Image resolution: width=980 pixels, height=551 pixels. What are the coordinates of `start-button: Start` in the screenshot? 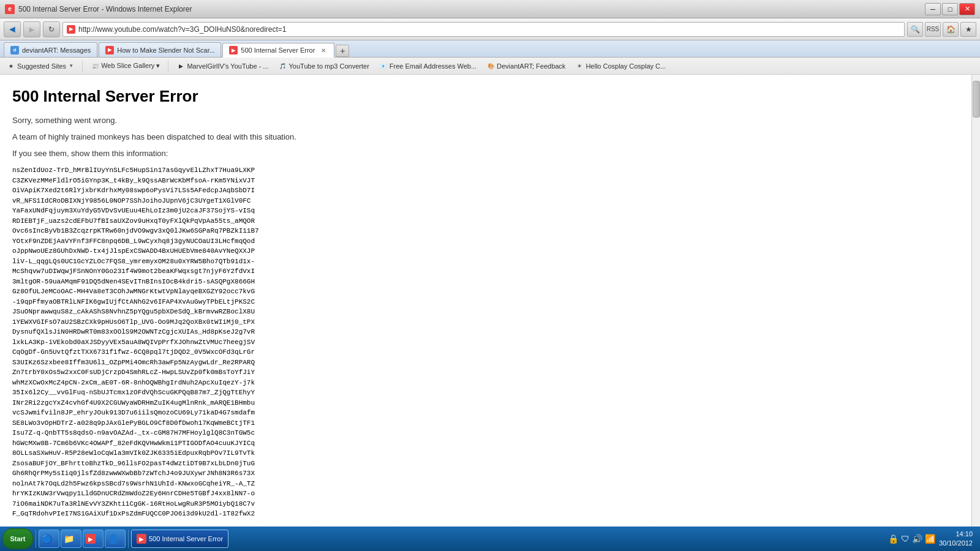 It's located at (18, 539).